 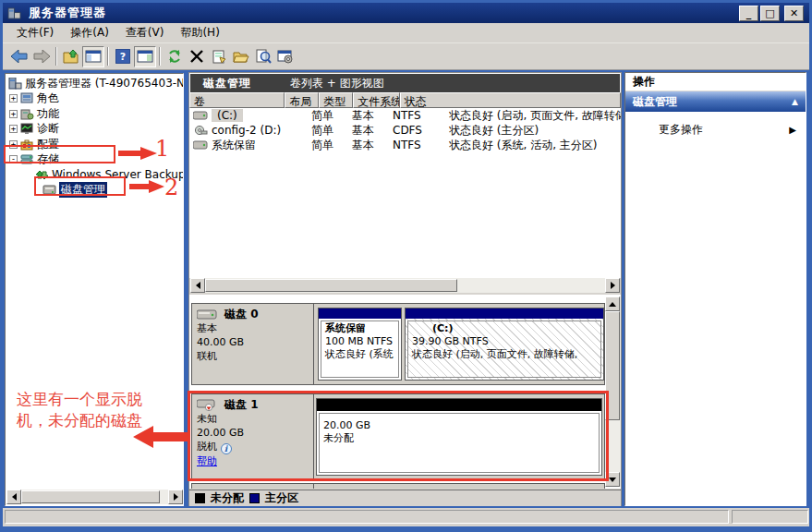 What do you see at coordinates (256, 488) in the screenshot?
I see `disk-label: CD-ROM 0` at bounding box center [256, 488].